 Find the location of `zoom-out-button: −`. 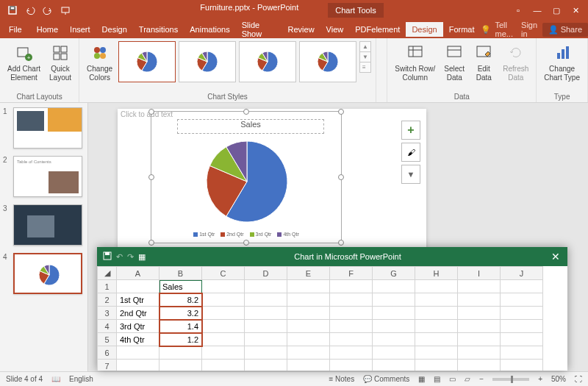

zoom-out-button: − is located at coordinates (481, 379).